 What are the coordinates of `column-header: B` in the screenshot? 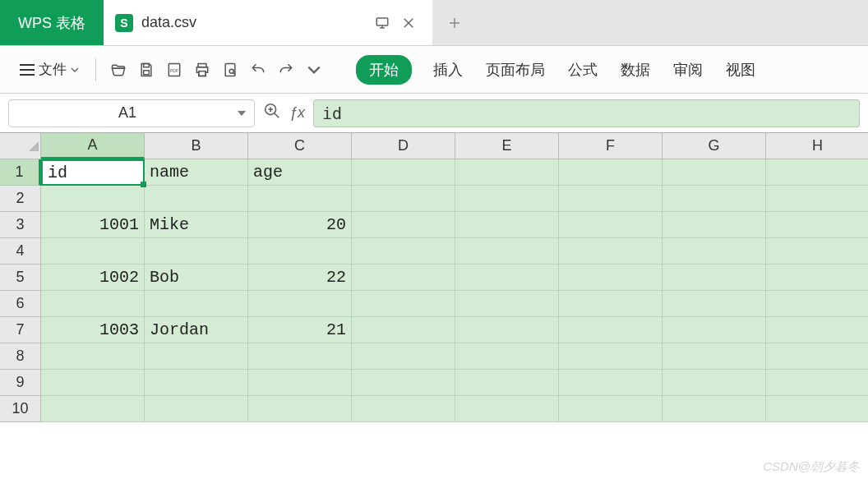 It's located at (196, 146).